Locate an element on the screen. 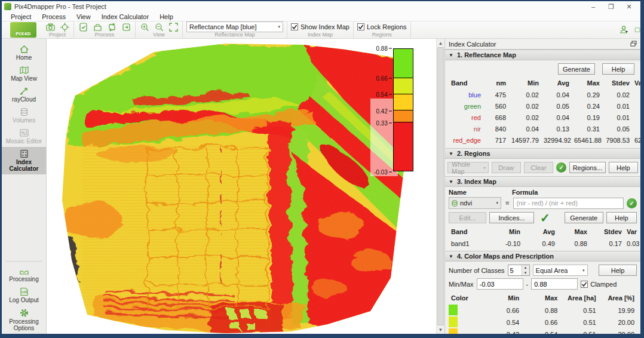  toolbar-group-indexmap-label: Index Map is located at coordinates (320, 35).